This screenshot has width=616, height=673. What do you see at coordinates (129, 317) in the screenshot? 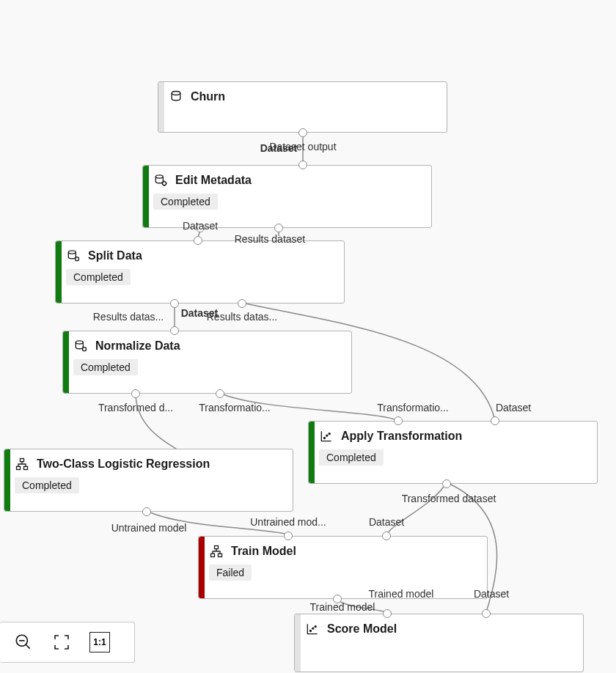
I see `label-results-datas-1: Results datas...` at bounding box center [129, 317].